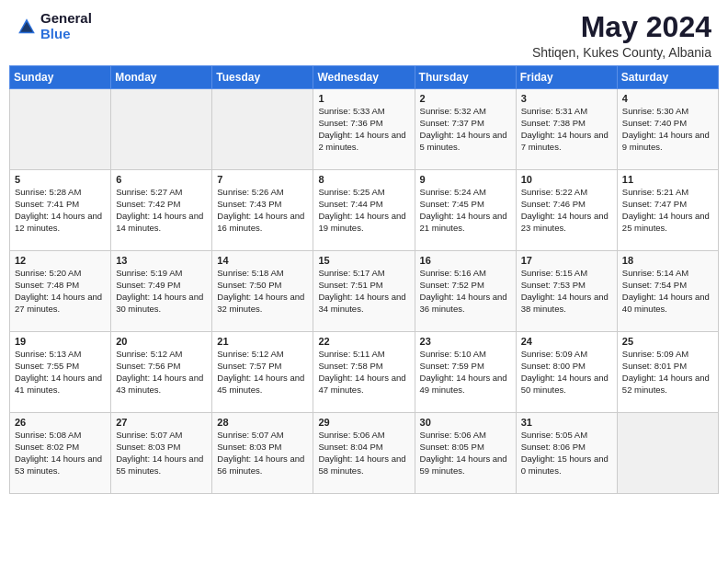  I want to click on day-info: Sunrise: 5:19 AMSunset: 7:49 PMDaylight:…, so click(162, 291).